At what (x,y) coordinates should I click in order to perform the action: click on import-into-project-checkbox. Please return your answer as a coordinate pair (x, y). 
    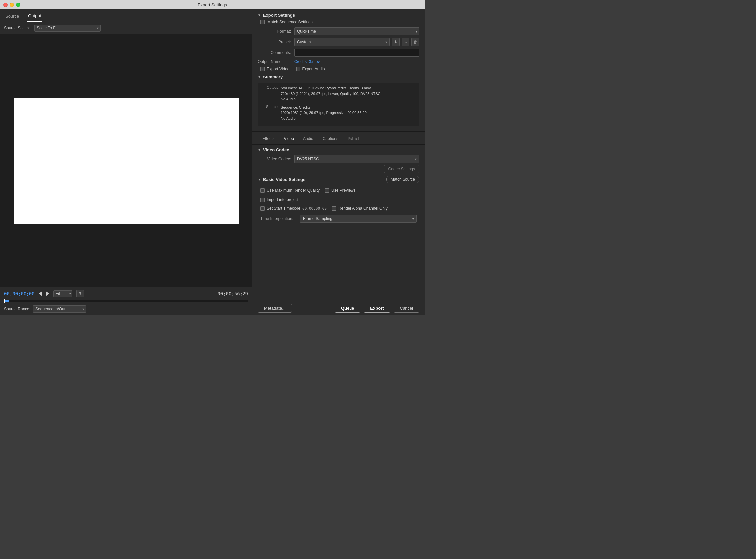
    Looking at the image, I should click on (263, 200).